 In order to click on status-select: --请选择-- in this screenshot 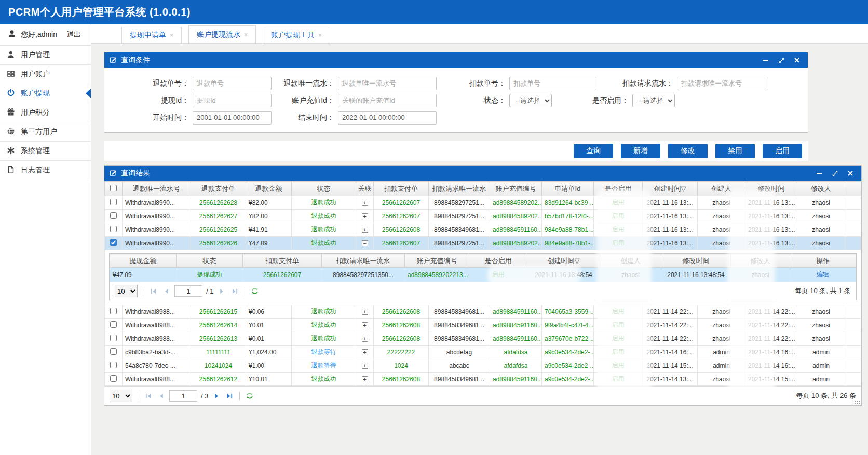, I will do `click(531, 101)`.